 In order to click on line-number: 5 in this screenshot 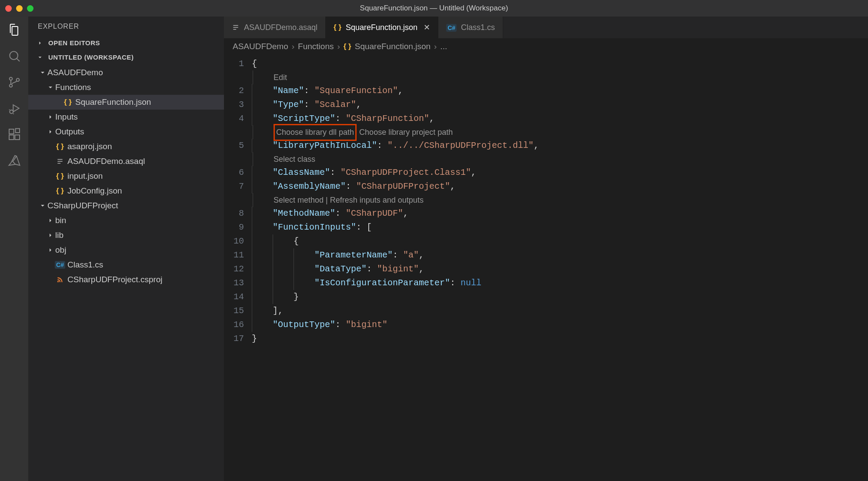, I will do `click(234, 146)`.